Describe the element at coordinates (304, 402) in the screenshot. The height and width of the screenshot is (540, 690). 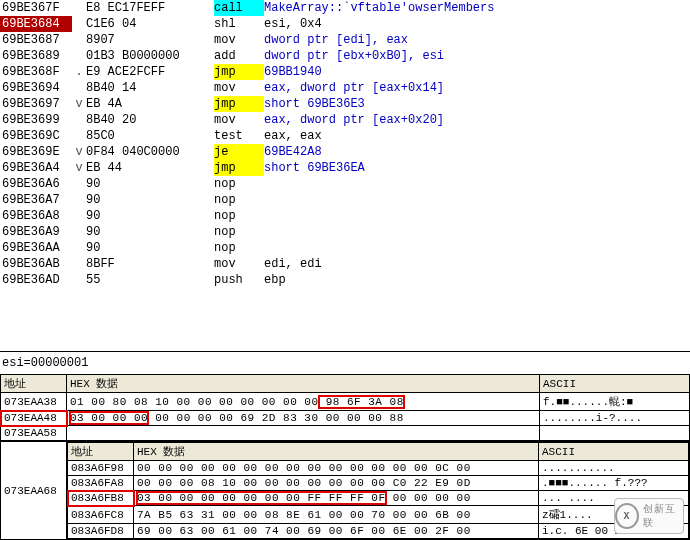
I see `dump-hex: 01 00 80 08 10 00 00 00 00 00 00 00 98 6…` at that location.